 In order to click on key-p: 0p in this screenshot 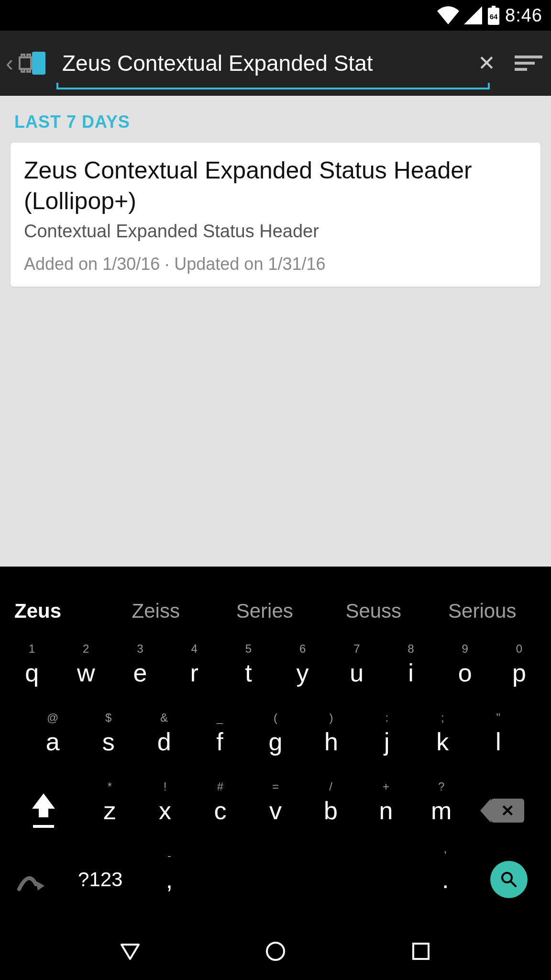, I will do `click(519, 673)`.